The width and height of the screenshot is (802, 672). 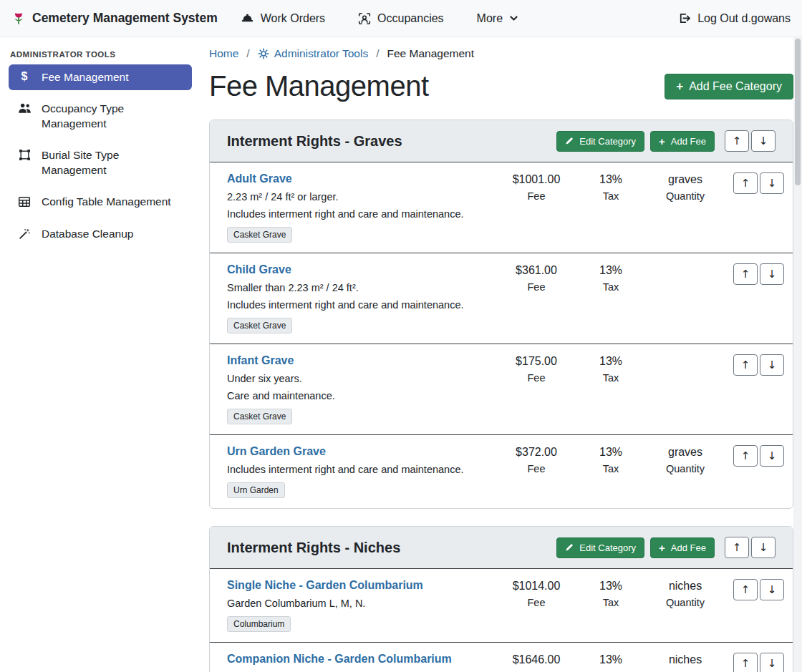 I want to click on sidebar-item-burial-site-type: Burial Site Type Management, so click(x=100, y=163).